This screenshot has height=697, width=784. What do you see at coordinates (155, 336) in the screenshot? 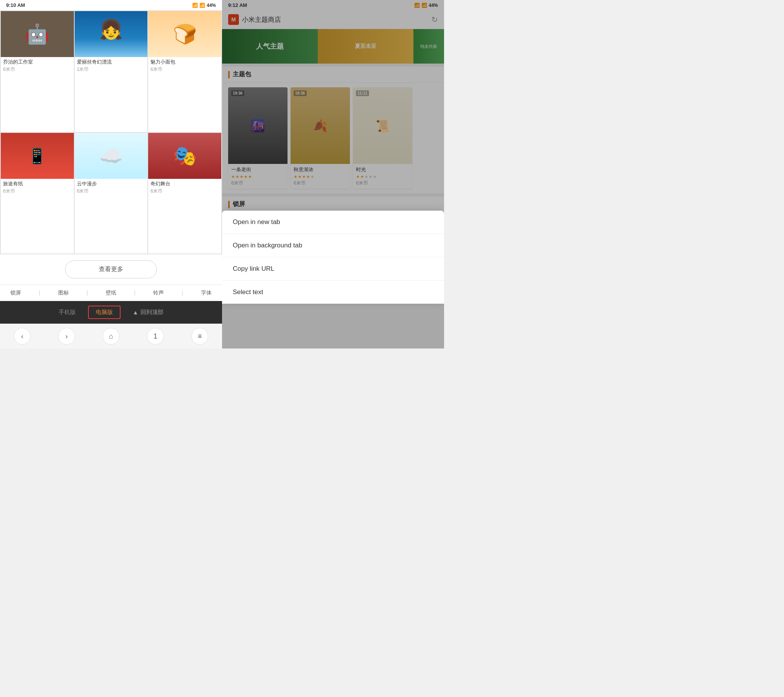
I see `tabs-button: 1` at bounding box center [155, 336].